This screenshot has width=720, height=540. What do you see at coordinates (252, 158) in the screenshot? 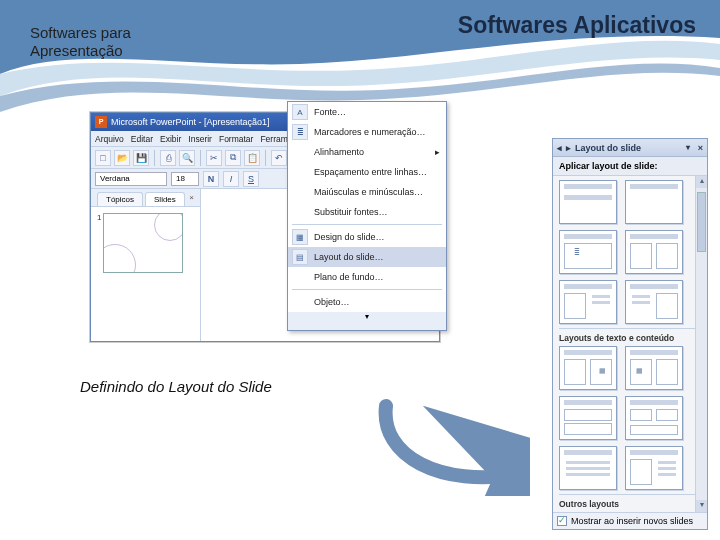
I see `paste-button: 📋` at bounding box center [252, 158].